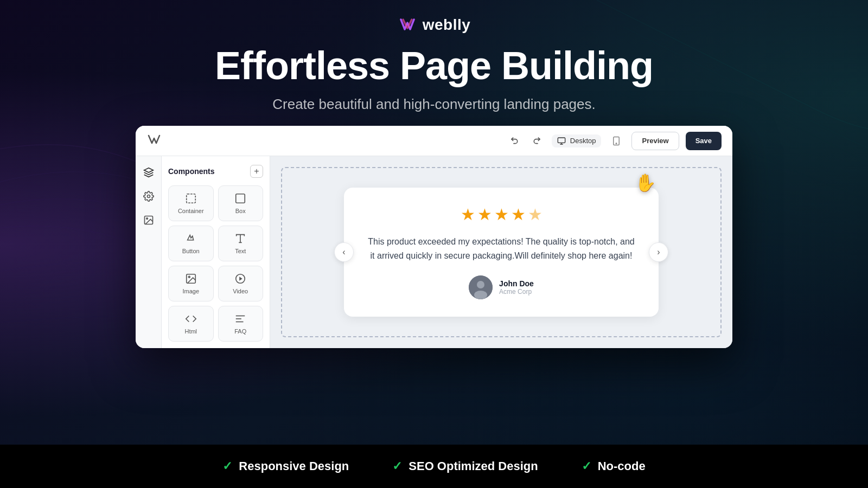 The image size is (868, 488). What do you see at coordinates (577, 141) in the screenshot?
I see `desktop-view-selector: Desktop` at bounding box center [577, 141].